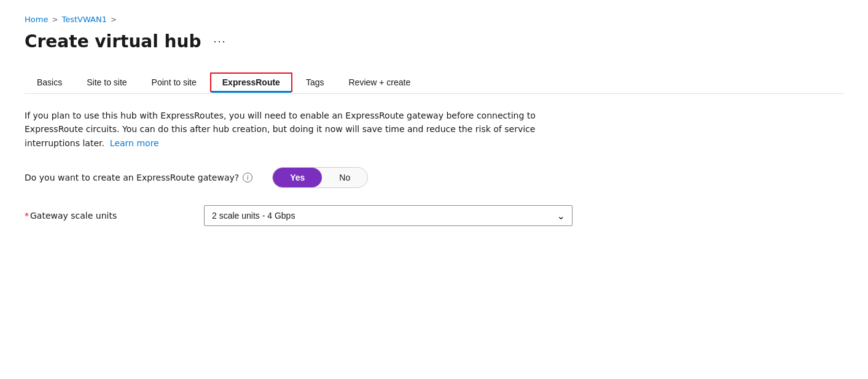 Image resolution: width=868 pixels, height=379 pixels. What do you see at coordinates (434, 82) in the screenshot?
I see `tabs-navigation: Basics Site to site Point to site Expres…` at bounding box center [434, 82].